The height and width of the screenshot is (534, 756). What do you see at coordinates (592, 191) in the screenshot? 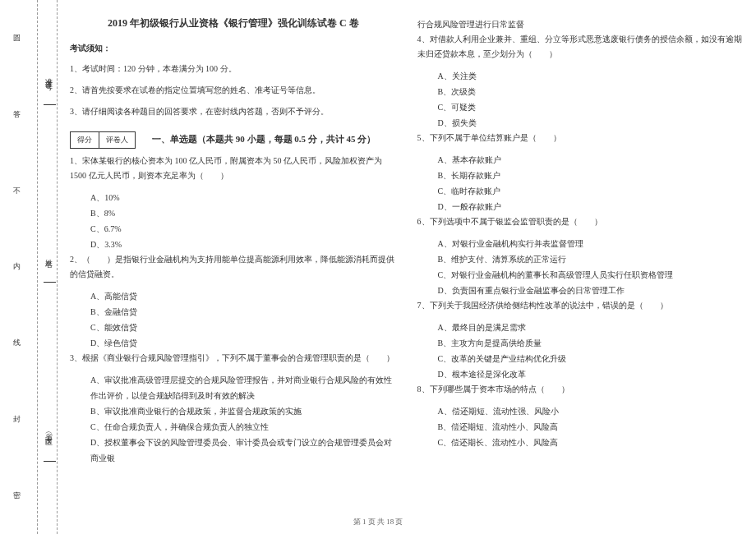
I see `q5-option-c: C、临时存款账户` at bounding box center [592, 191].